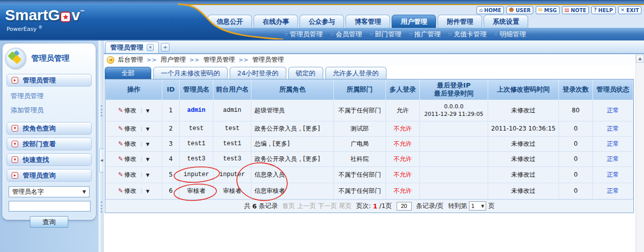 This screenshot has height=252, width=644. Describe the element at coordinates (368, 21) in the screenshot. I see `tab-blog-manage: 博客管理` at that location.